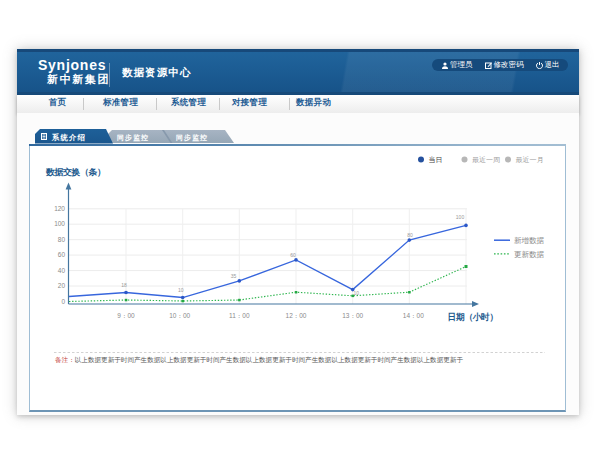 The height and width of the screenshot is (450, 600). What do you see at coordinates (352, 316) in the screenshot?
I see `svg-text: 13：00` at bounding box center [352, 316].